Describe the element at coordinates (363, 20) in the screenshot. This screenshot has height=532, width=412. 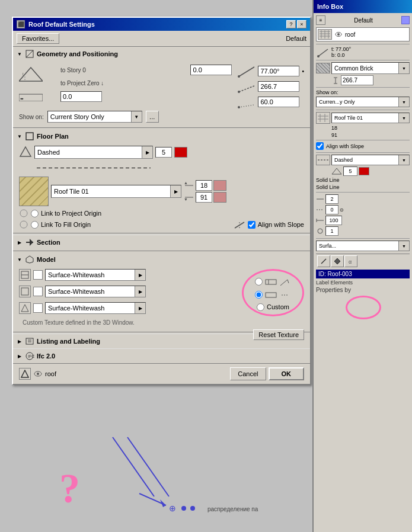
I see `info-default-tab: Default` at that location.